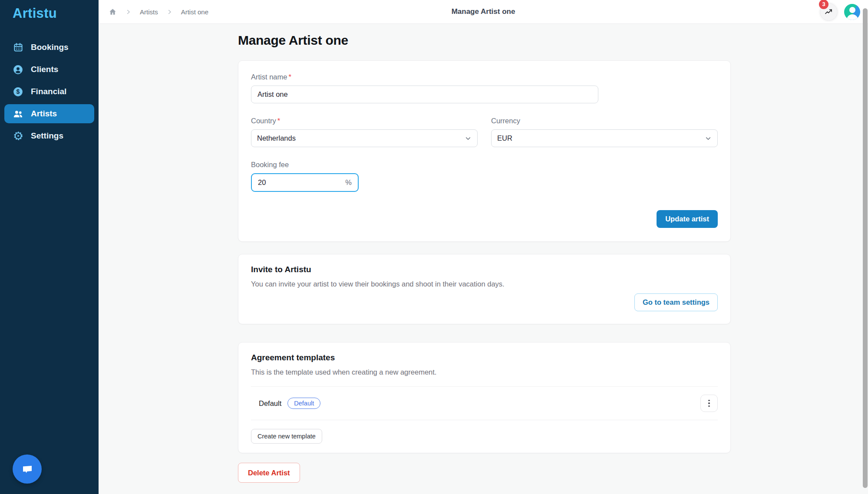 Image resolution: width=868 pixels, height=494 pixels. I want to click on templates-description: This is the template used when creating …, so click(485, 372).